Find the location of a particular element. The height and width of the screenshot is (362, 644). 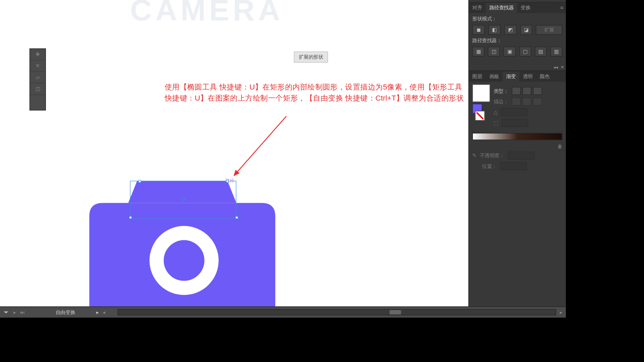

gradient-panel: 图层 画板 渐变 透明 颜色 is located at coordinates (517, 123).